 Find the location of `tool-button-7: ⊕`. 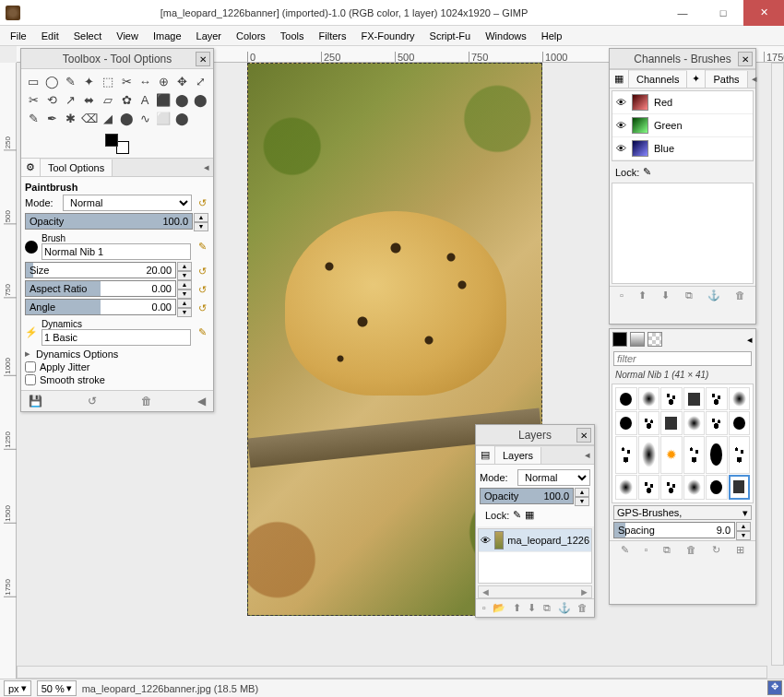

tool-button-7: ⊕ is located at coordinates (163, 81).